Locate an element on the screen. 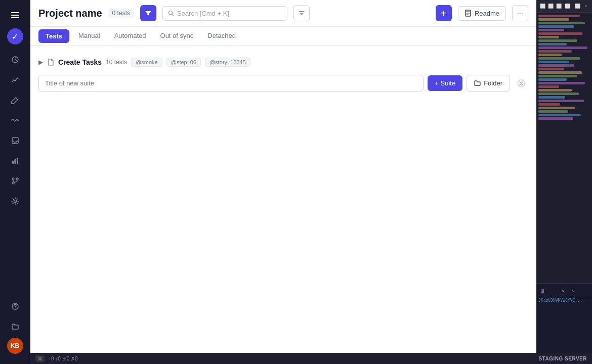 This screenshot has height=364, width=592. add-folder-button: Folder is located at coordinates (488, 83).